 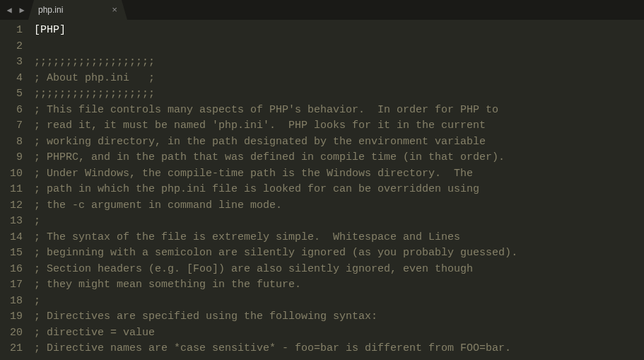 What do you see at coordinates (276, 286) in the screenshot?
I see `code-line: ; they might mean something in the futur…` at bounding box center [276, 286].